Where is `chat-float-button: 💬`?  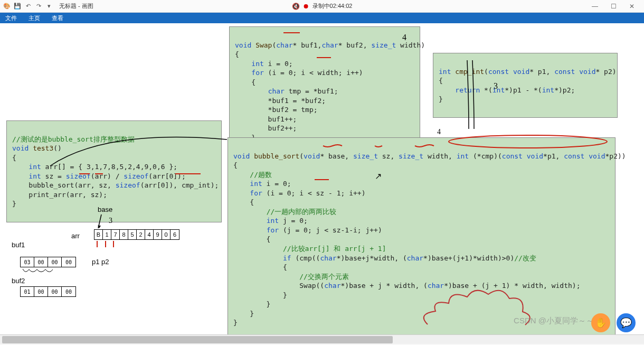
chat-float-button: 💬 is located at coordinates (626, 323).